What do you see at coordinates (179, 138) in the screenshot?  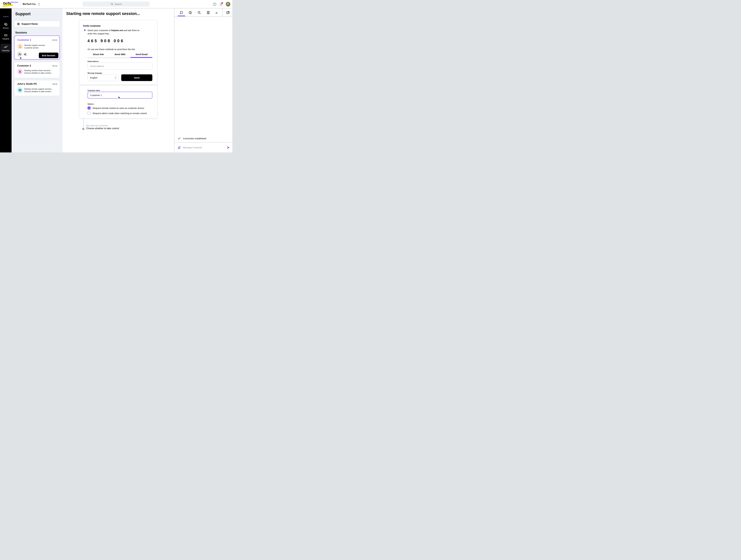 I see `check-icon` at bounding box center [179, 138].